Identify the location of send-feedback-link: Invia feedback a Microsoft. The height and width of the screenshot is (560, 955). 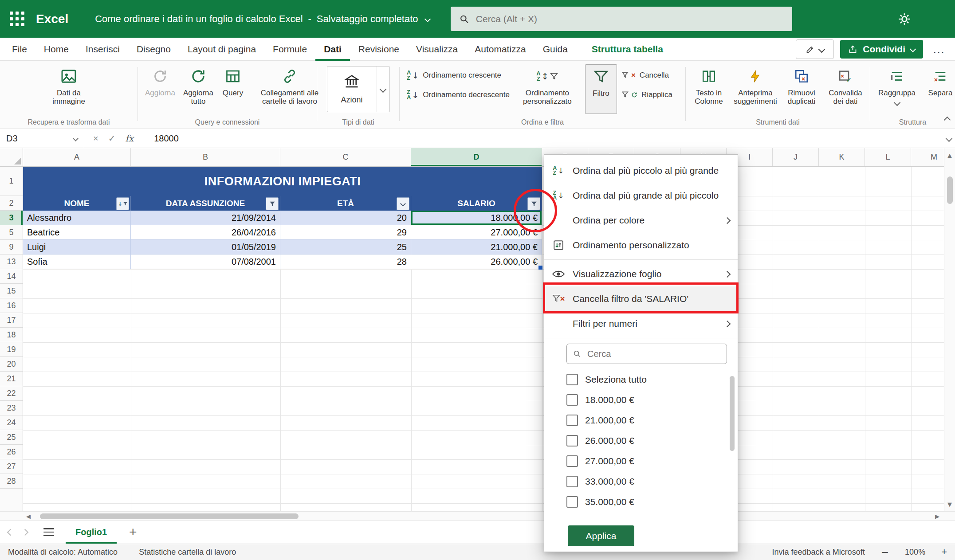
(819, 552).